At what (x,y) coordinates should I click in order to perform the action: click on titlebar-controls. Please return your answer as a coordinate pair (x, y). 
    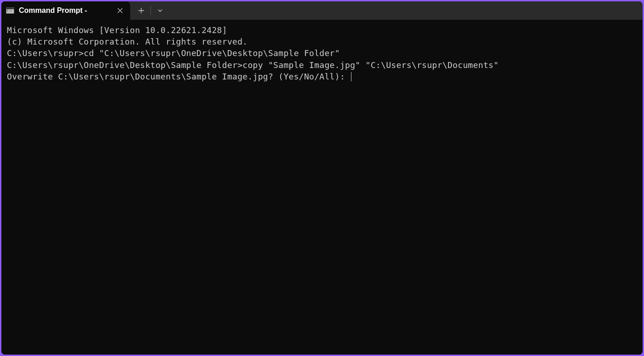
    Looking at the image, I should click on (151, 11).